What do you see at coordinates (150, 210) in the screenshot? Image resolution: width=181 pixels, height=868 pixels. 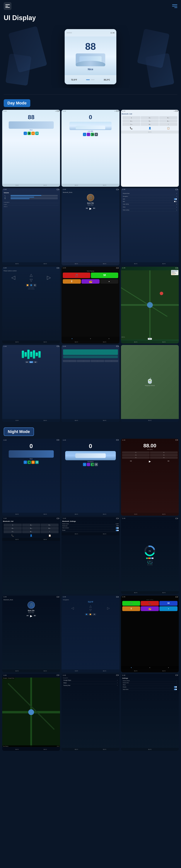 I see `setting-7-6: Radio setting ›` at bounding box center [150, 210].